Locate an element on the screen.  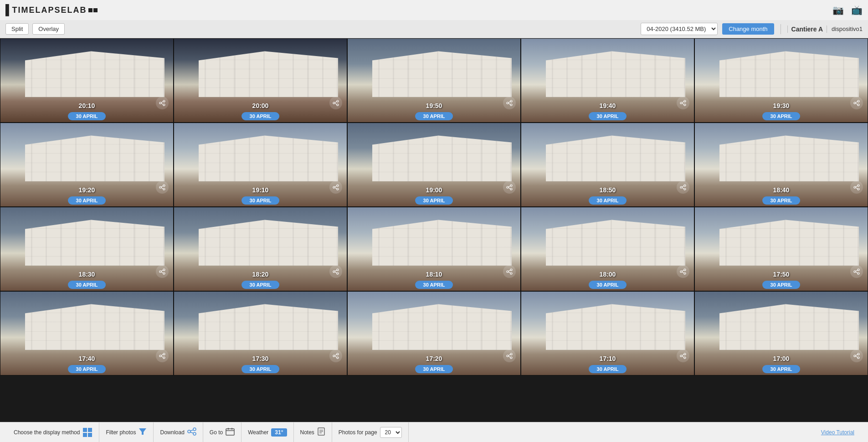
photo-background: 19:40 30 APRIL is located at coordinates (608, 80).